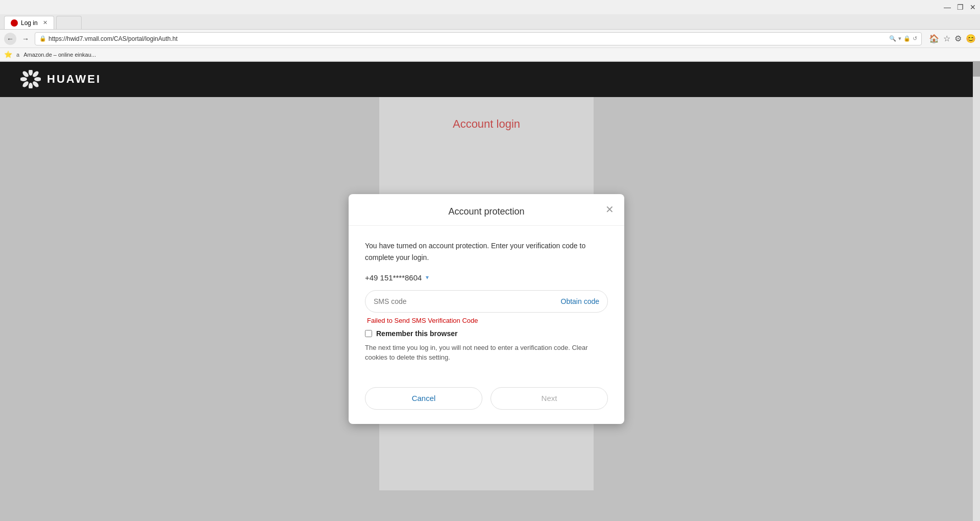 The height and width of the screenshot is (521, 980). Describe the element at coordinates (976, 69) in the screenshot. I see `scrollbar-thumb` at that location.